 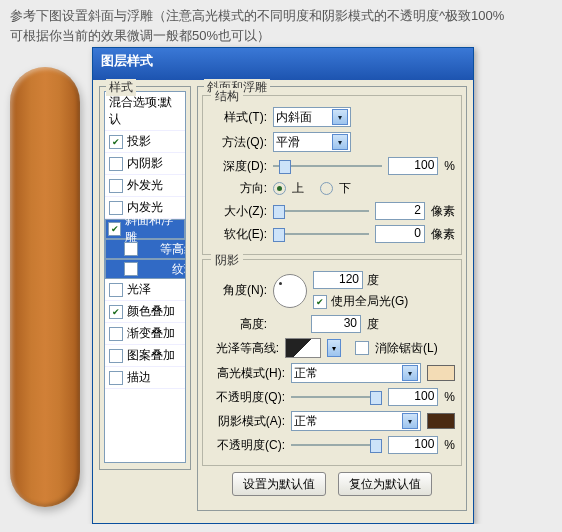 I want to click on down-label: 下, so click(x=345, y=188).